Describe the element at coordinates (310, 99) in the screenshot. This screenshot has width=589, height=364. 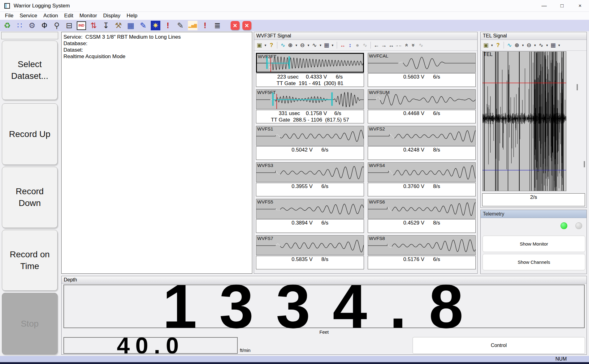
I see `waveform-display-wvf5ft: WVF5FT` at that location.